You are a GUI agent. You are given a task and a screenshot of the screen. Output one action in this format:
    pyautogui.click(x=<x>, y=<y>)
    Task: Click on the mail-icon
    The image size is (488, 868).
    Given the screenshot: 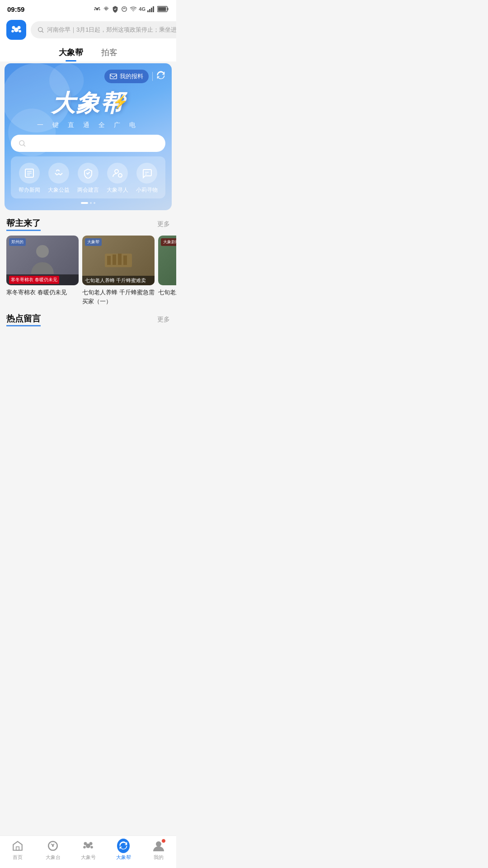 What is the action you would take?
    pyautogui.click(x=113, y=76)
    